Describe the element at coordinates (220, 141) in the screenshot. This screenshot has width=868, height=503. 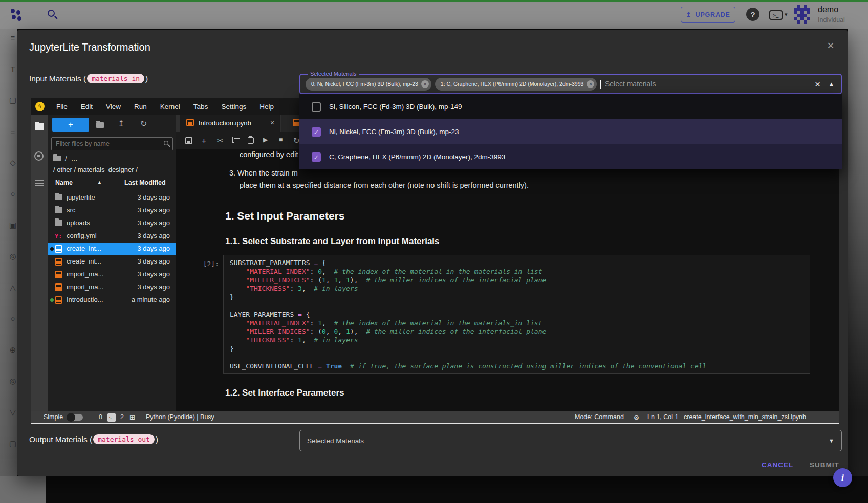
I see `cut-cell-icon: ✂` at that location.